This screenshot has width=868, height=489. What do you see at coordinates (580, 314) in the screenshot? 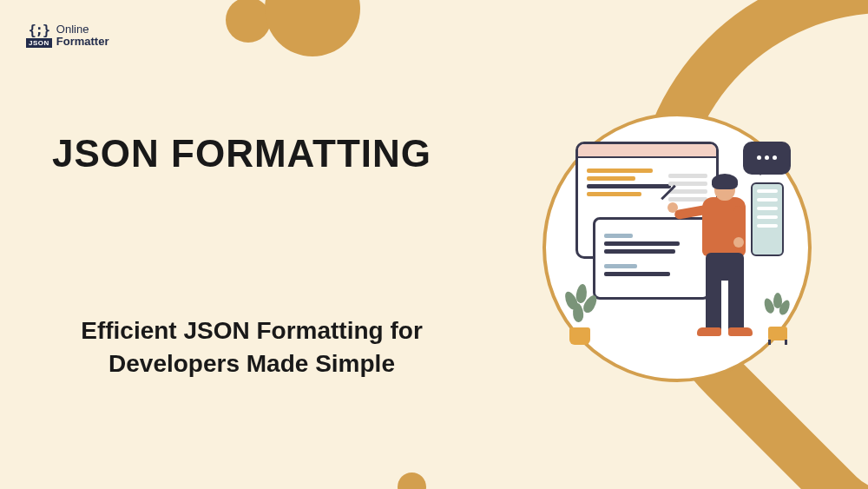
I see `plant-left-icon` at bounding box center [580, 314].